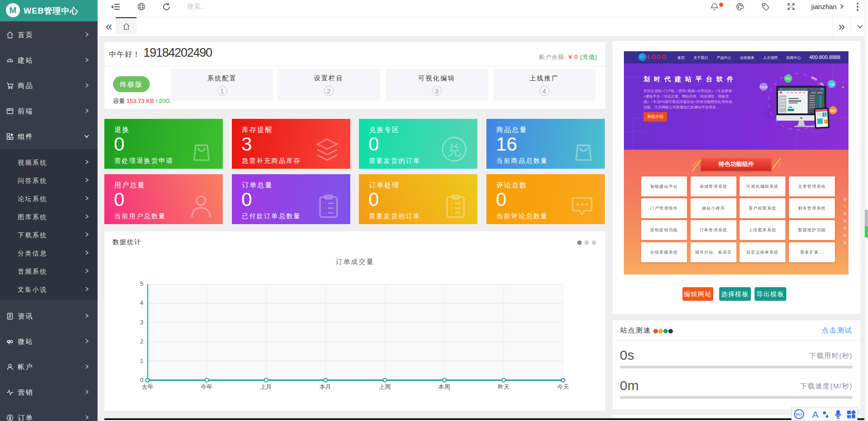 The image size is (868, 421). What do you see at coordinates (799, 415) in the screenshot?
I see `svg-text: iFLY` at bounding box center [799, 415].